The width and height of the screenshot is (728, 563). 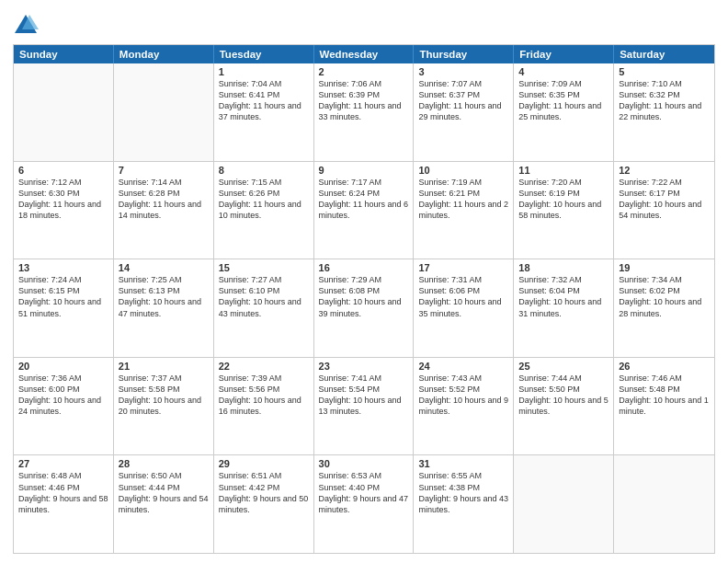 I want to click on calendar-header-wednesday: Wednesday, so click(x=364, y=54).